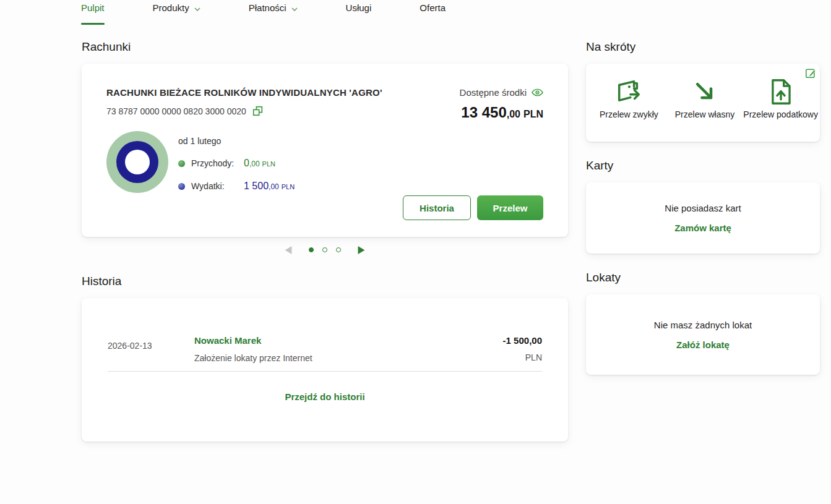  I want to click on shortcut-label: Przelew podatkowy, so click(781, 114).